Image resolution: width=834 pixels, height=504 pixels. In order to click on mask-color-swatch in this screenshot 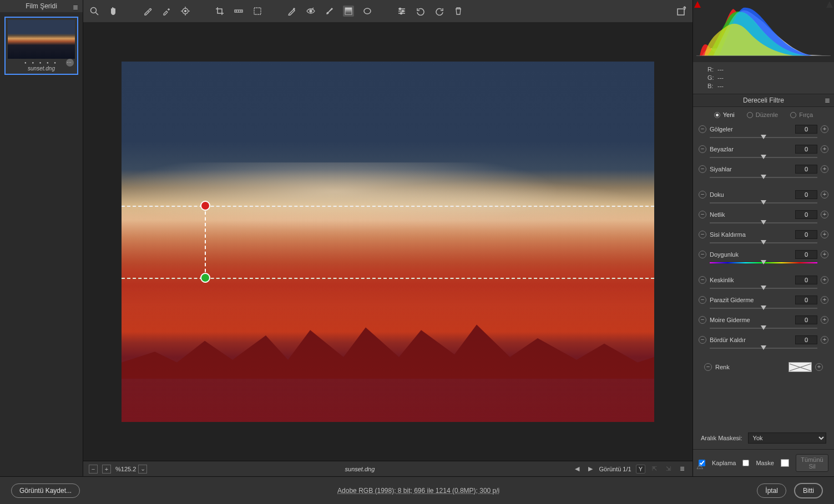, I will do `click(785, 463)`.